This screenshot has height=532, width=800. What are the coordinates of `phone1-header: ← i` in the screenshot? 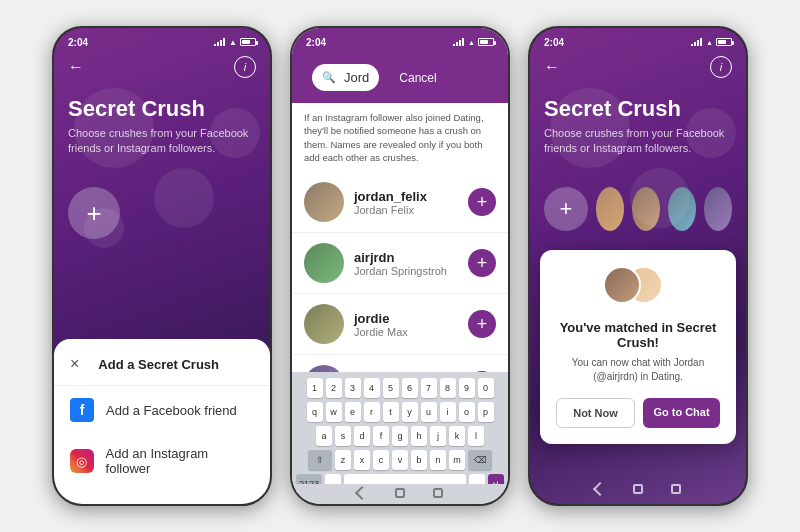 It's located at (162, 71).